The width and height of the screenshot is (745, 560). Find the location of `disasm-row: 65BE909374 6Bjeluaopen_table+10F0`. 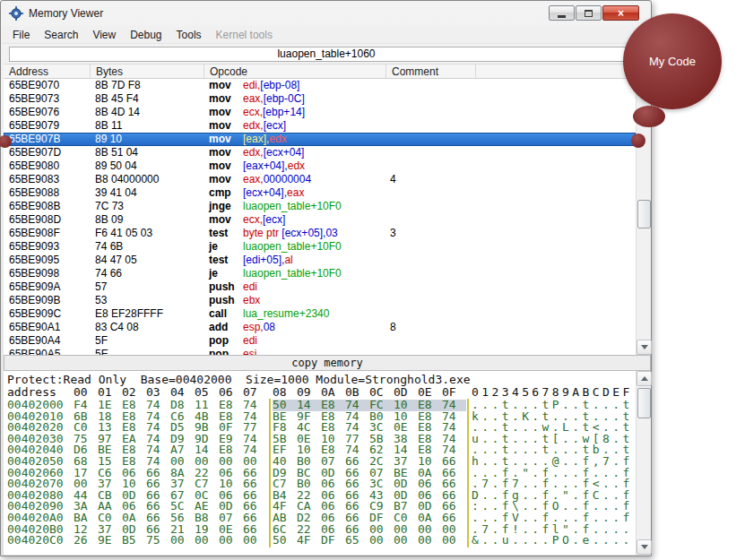

disasm-row: 65BE909374 6Bjeluaopen_table+10F0 is located at coordinates (319, 247).